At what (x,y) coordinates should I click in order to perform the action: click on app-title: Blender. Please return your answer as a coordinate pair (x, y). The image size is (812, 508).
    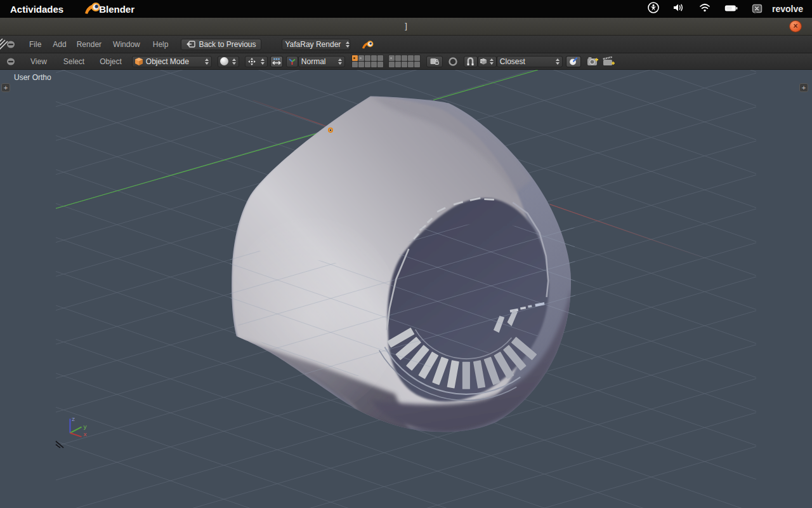
    Looking at the image, I should click on (117, 9).